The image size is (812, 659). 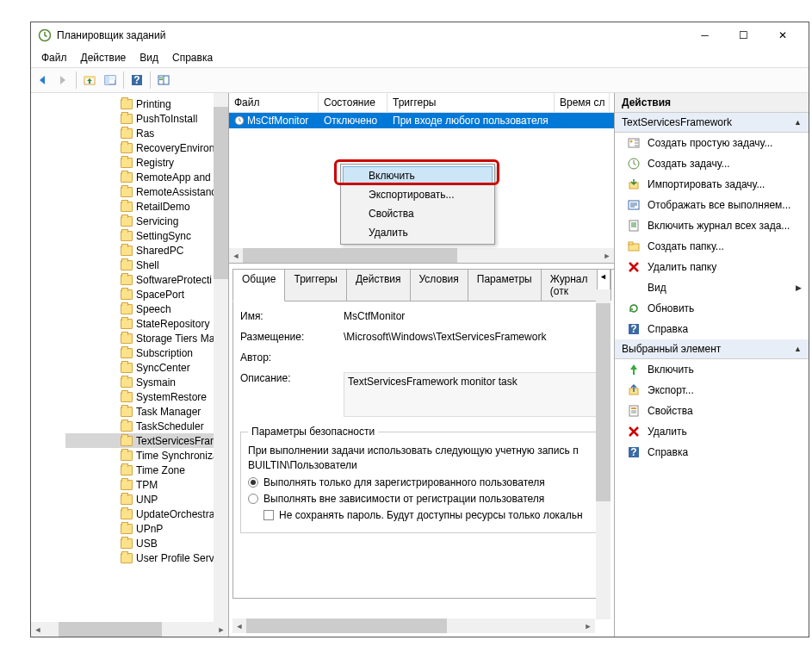 I want to click on action-item: Удалить, so click(x=711, y=432).